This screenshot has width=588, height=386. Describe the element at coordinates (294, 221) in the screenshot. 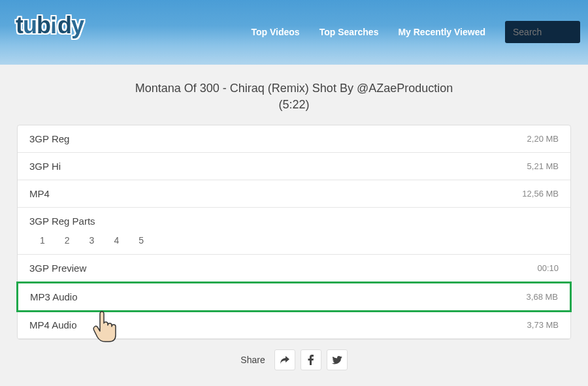

I see `parts-label: 3GP Reg Parts` at that location.